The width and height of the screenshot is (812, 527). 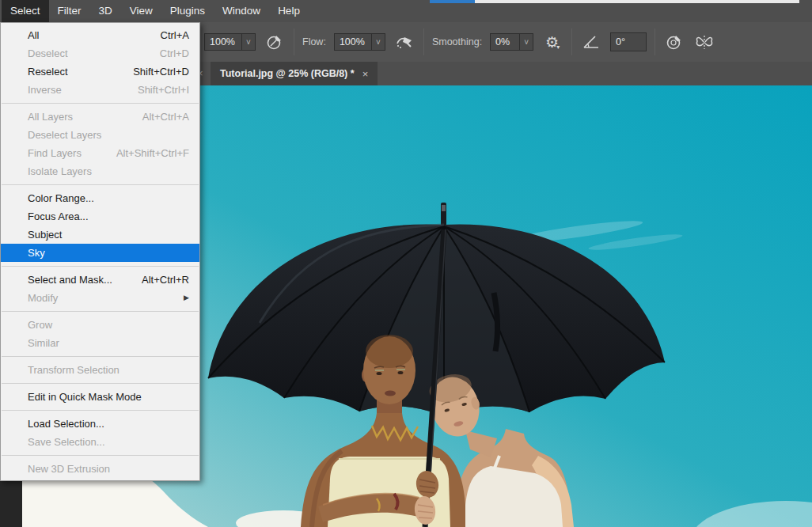 What do you see at coordinates (526, 42) in the screenshot?
I see `smoothing-dropdown-chevron-icon: ˅` at bounding box center [526, 42].